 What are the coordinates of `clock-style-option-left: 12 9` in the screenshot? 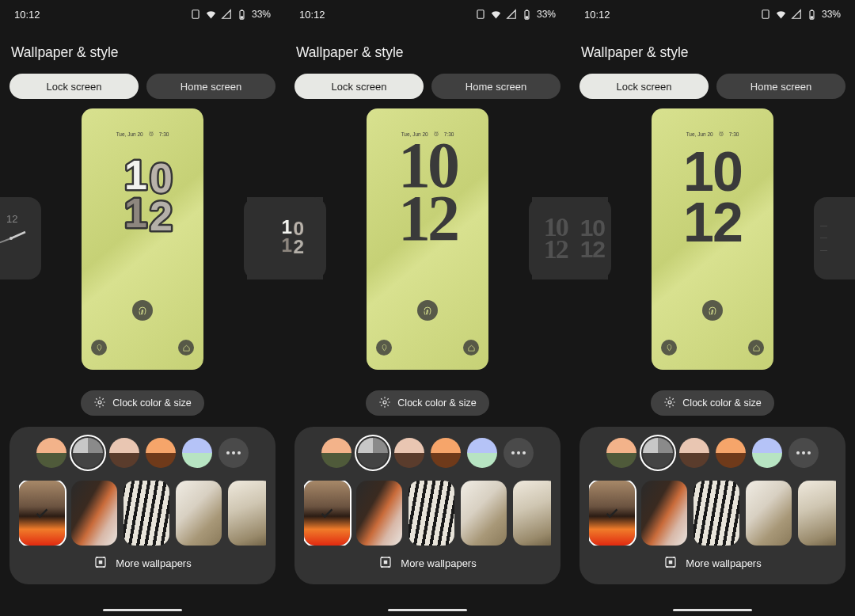 It's located at (21, 238).